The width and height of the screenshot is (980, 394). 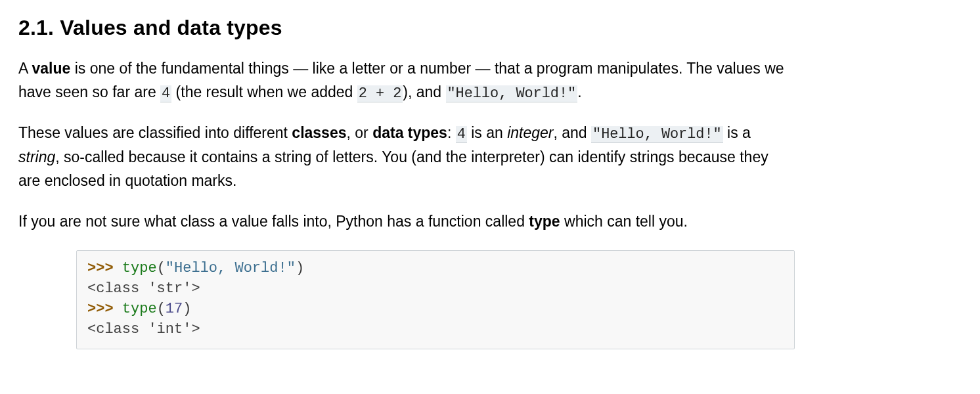 What do you see at coordinates (544, 221) in the screenshot?
I see `bold-type: type` at bounding box center [544, 221].